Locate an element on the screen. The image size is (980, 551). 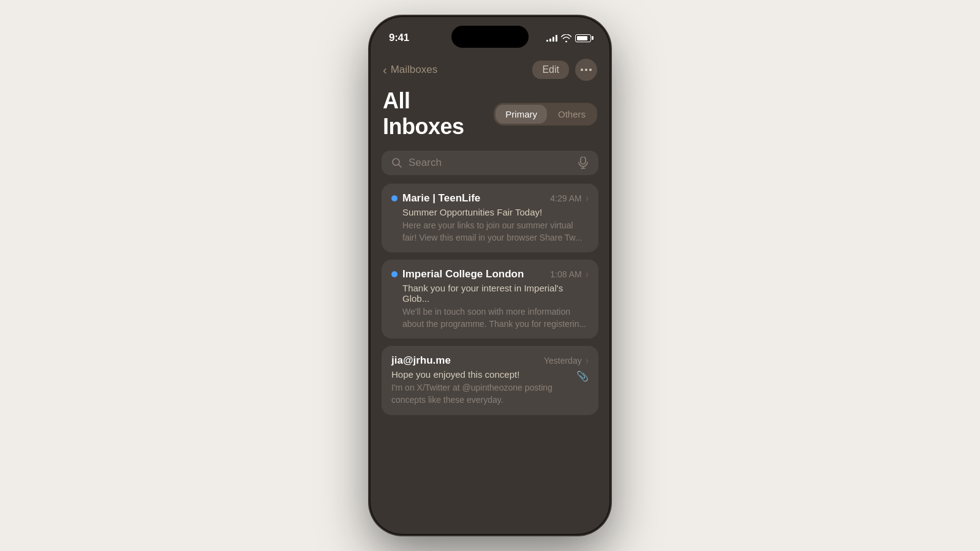
email-time-row: 1:08 AM › is located at coordinates (570, 274).